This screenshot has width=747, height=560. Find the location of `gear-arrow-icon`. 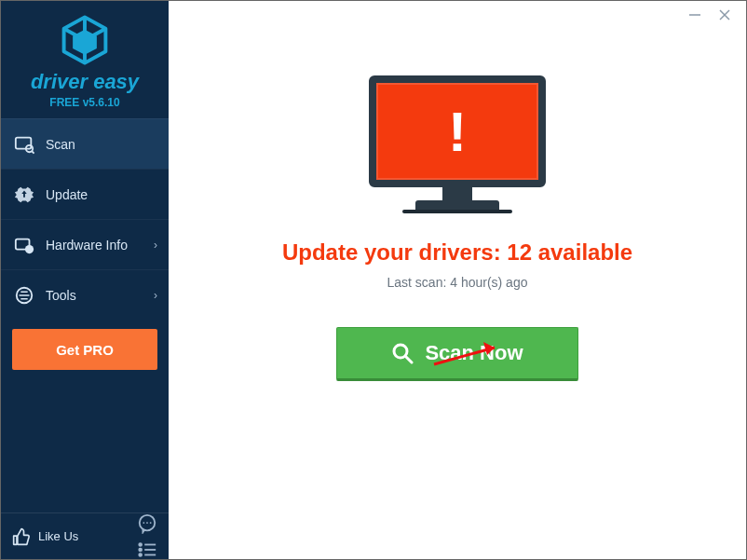

gear-arrow-icon is located at coordinates (24, 195).